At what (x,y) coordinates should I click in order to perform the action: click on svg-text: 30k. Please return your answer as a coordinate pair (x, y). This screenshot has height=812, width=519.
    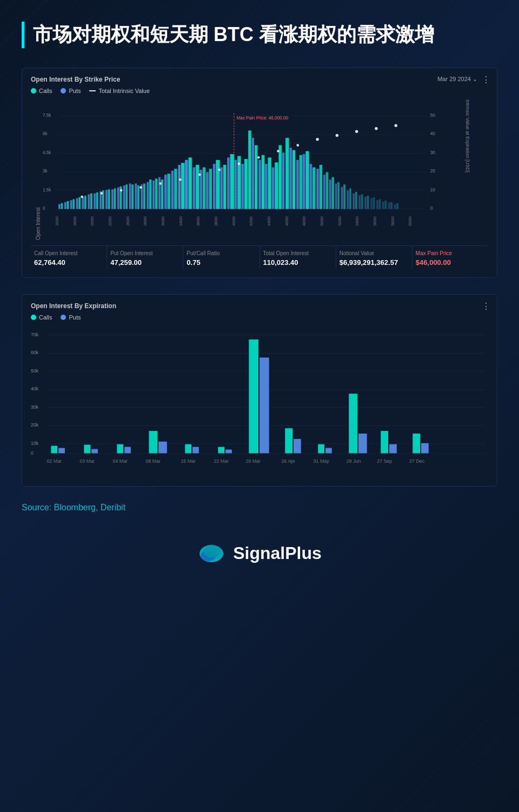
    Looking at the image, I should click on (35, 407).